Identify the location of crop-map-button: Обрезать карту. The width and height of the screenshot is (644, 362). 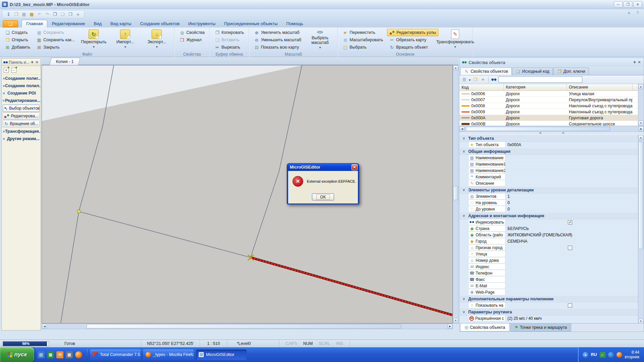
(413, 40).